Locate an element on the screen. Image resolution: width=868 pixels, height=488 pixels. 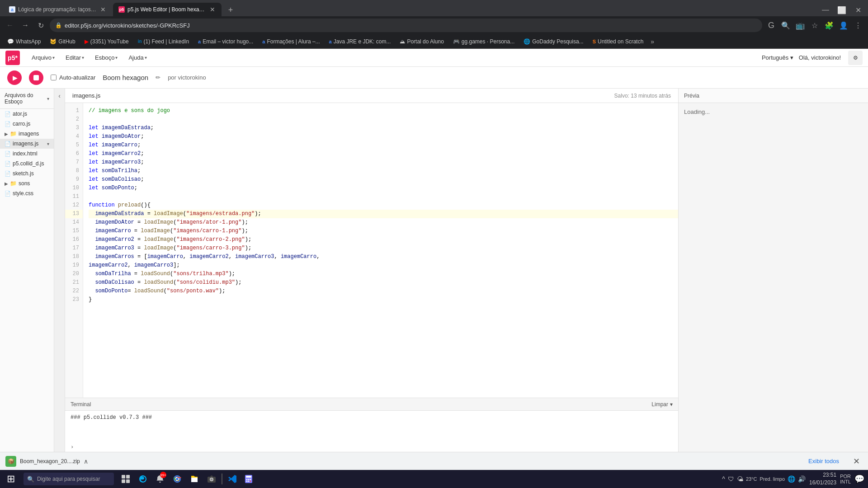
settings-button: ⚙ is located at coordinates (855, 58).